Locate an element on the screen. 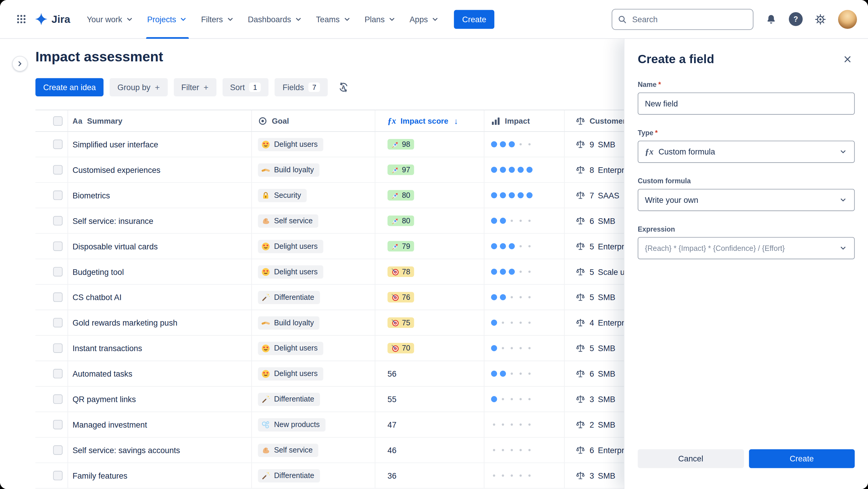  table-row: Managed investment New products 47 2 SMB is located at coordinates (353, 425).